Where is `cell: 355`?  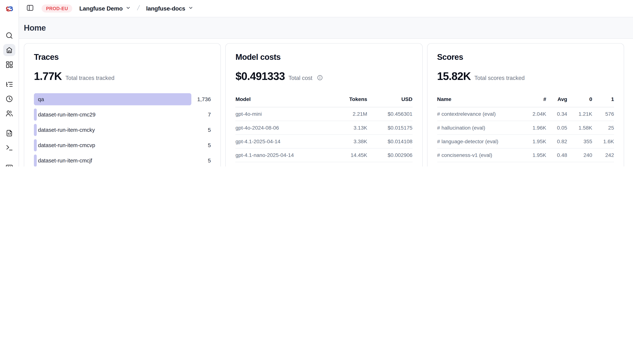
cell: 355 is located at coordinates (580, 142).